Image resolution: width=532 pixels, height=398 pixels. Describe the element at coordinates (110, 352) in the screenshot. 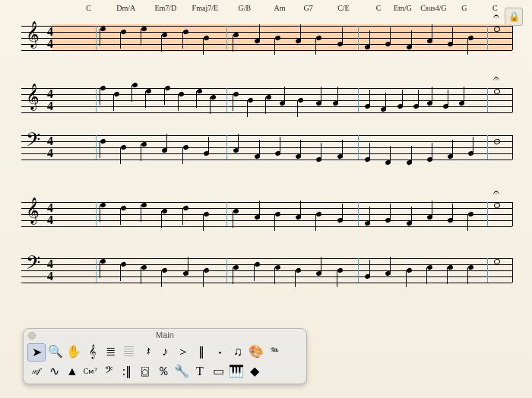

I see `staff-tool: ≣` at that location.